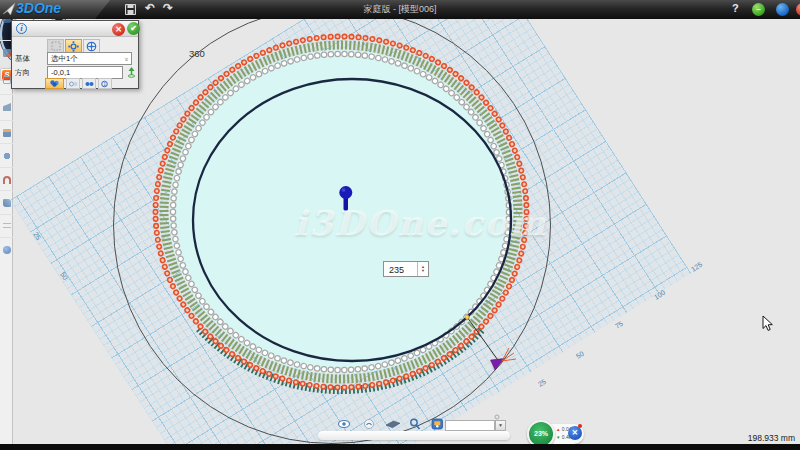 The width and height of the screenshot is (800, 450). Describe the element at coordinates (414, 436) in the screenshot. I see `view-slider-bar` at that location.